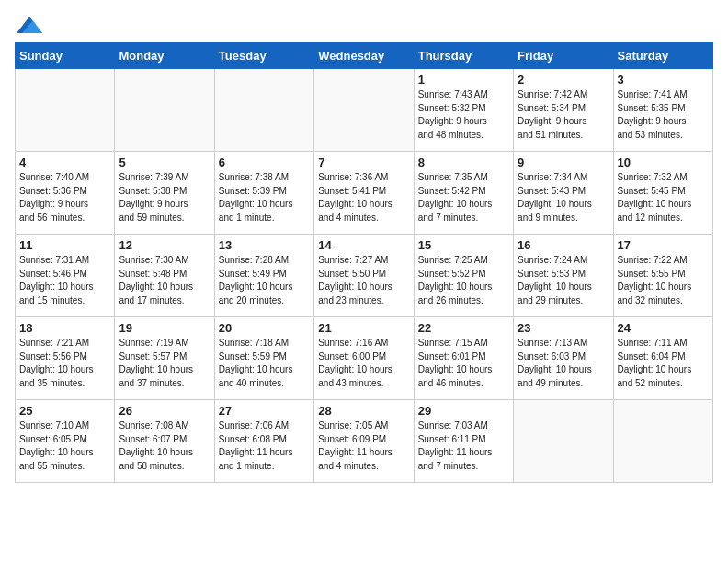  Describe the element at coordinates (265, 446) in the screenshot. I see `day-detail: Sunrise: 7:06 AM Sunset: 6:08 PM Dayligh…` at that location.